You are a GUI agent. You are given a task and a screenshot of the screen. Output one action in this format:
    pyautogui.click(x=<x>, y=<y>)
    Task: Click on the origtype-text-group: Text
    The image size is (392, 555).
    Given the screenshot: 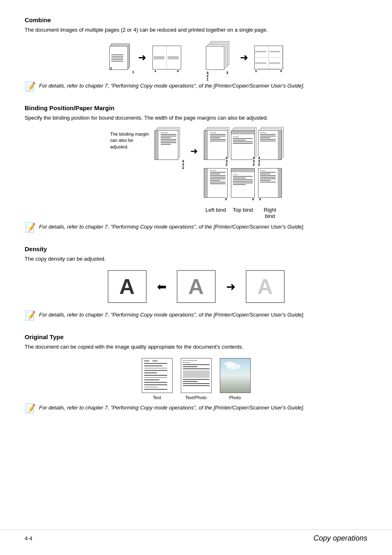 What is the action you would take?
    pyautogui.click(x=157, y=379)
    